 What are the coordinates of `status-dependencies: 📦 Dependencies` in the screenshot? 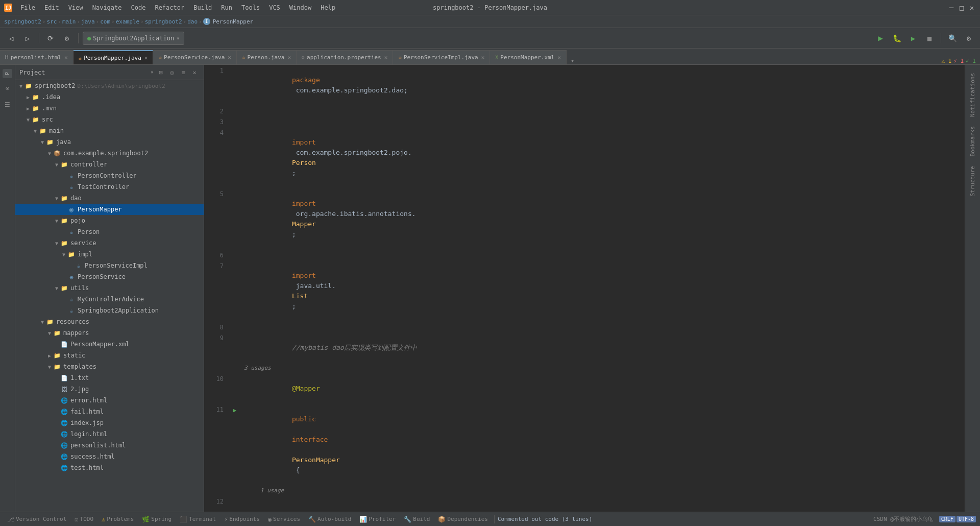 It's located at (462, 519).